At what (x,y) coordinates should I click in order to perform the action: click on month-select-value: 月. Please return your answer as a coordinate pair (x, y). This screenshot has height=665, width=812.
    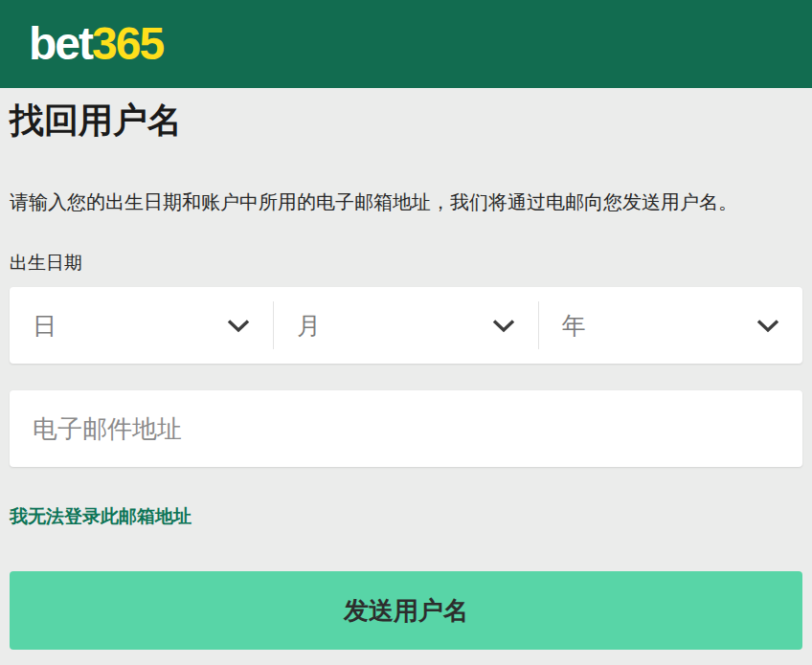
    Looking at the image, I should click on (308, 325).